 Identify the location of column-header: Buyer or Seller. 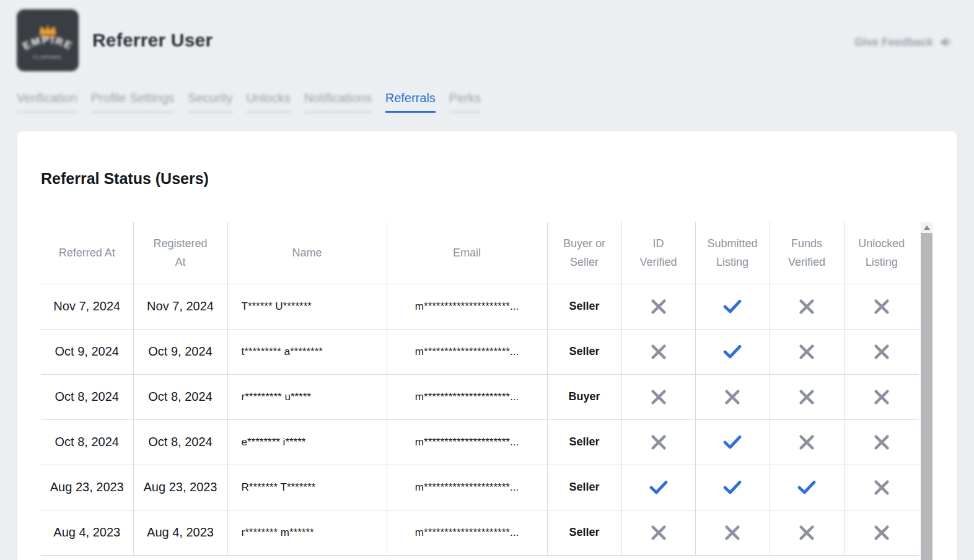
(584, 253).